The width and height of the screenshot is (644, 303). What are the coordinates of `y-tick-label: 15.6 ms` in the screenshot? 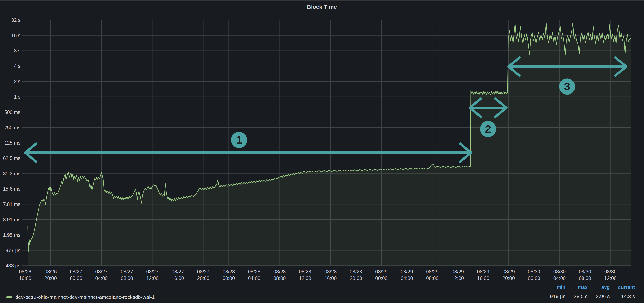 It's located at (12, 189).